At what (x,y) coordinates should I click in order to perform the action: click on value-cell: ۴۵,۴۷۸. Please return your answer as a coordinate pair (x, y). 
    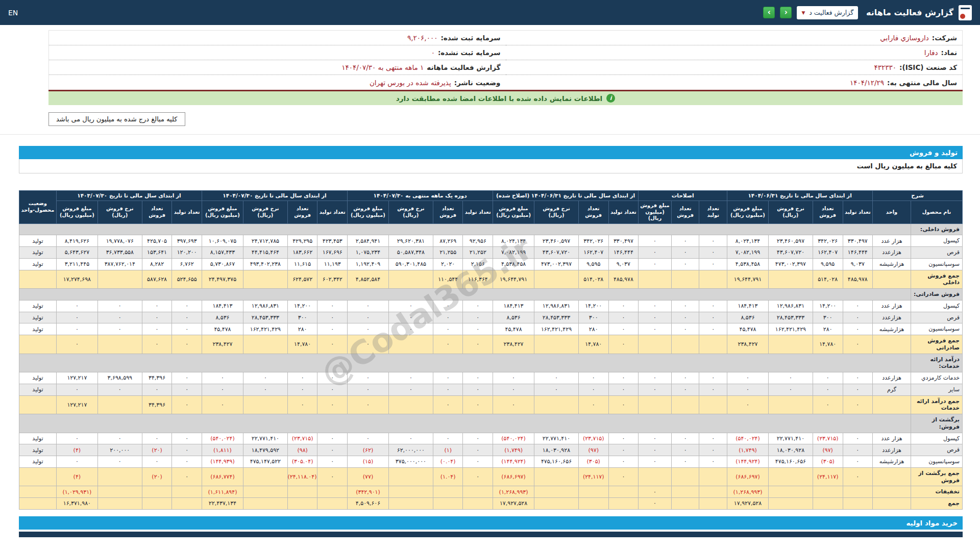
    Looking at the image, I should click on (748, 330).